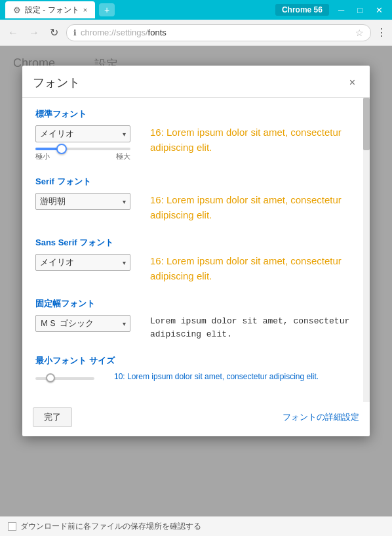 This screenshot has height=536, width=392. What do you see at coordinates (341, 10) in the screenshot?
I see `minimize-button: ─` at bounding box center [341, 10].